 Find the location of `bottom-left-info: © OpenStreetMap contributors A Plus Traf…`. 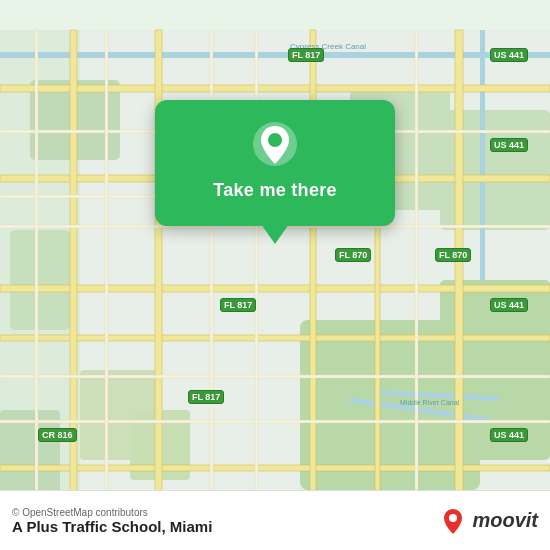

bottom-left-info: © OpenStreetMap contributors A Plus Traf… is located at coordinates (112, 521).